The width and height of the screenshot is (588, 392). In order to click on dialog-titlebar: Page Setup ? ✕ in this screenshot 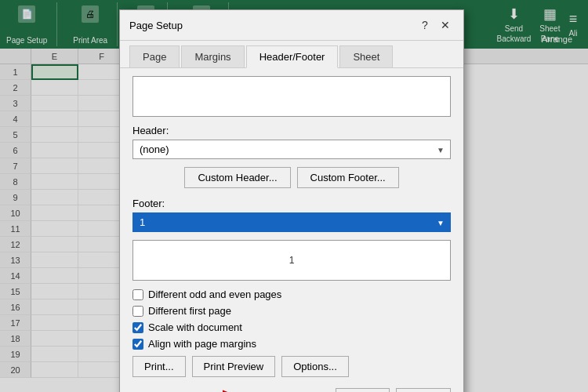, I will do `click(292, 25)`.